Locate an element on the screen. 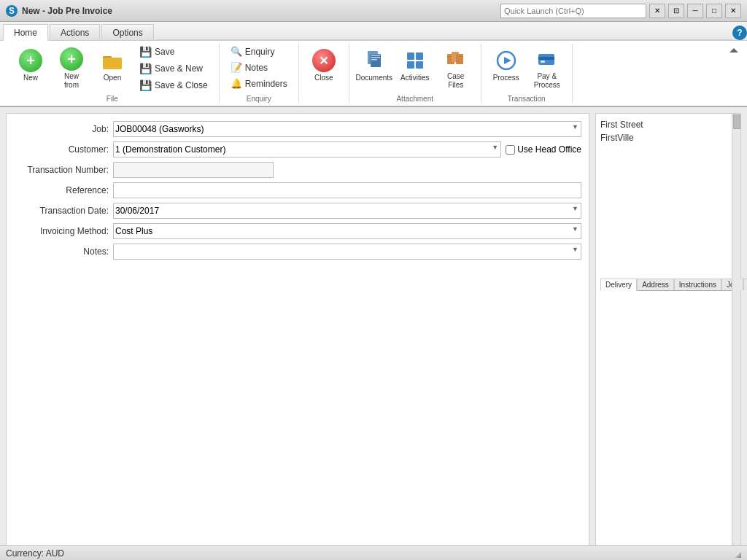 The height and width of the screenshot is (560, 747). title-bar-left: S New - Job Pre Invoice is located at coordinates (59, 11).